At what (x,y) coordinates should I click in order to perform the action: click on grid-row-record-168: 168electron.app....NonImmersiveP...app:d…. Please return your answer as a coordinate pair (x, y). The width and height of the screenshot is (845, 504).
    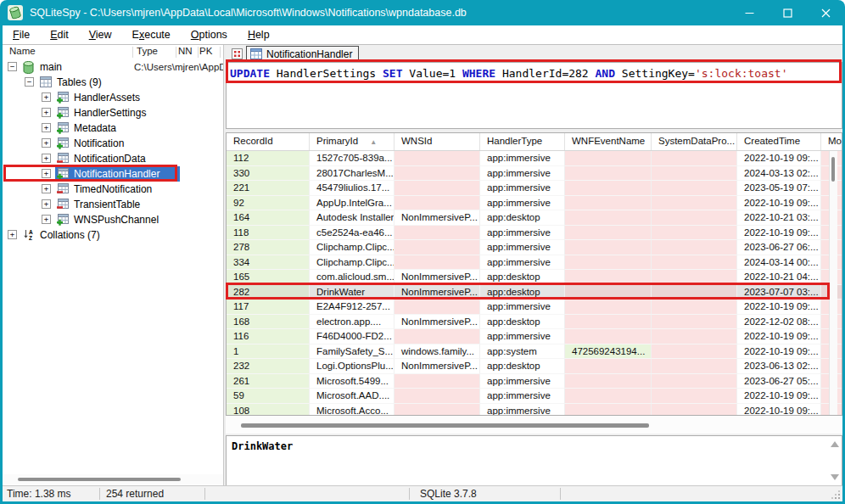
    Looking at the image, I should click on (534, 322).